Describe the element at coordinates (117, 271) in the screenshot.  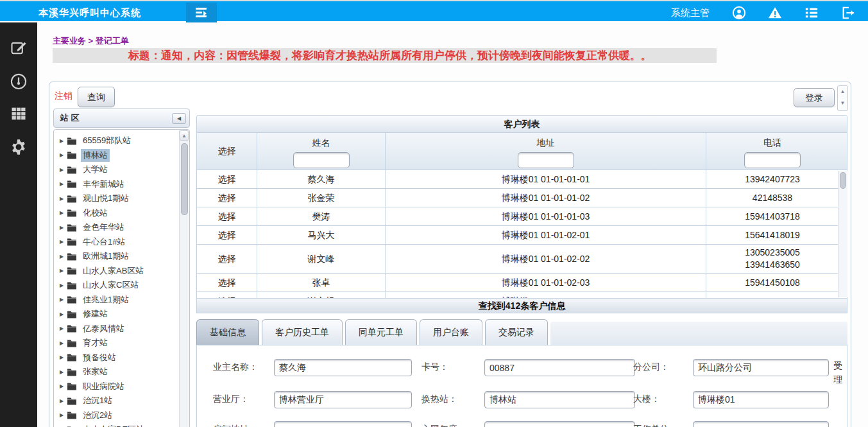
I see `tree-item: ▶山水人家AB区站` at that location.